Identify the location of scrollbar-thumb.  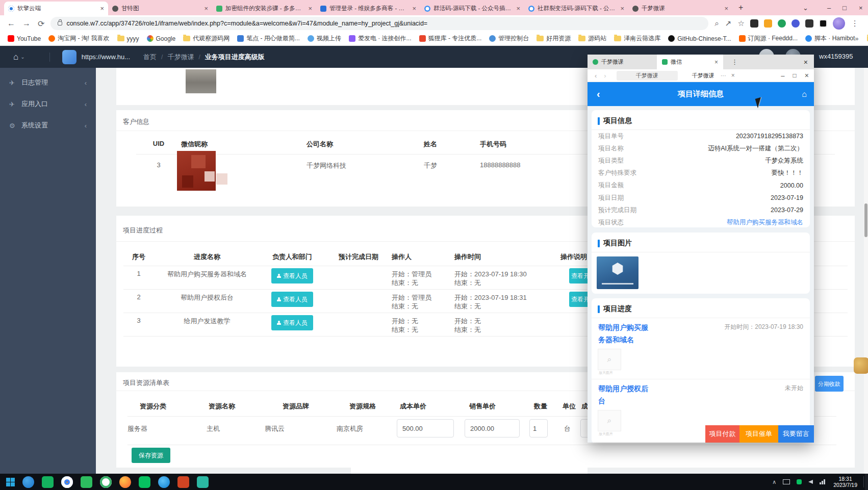
(866, 220).